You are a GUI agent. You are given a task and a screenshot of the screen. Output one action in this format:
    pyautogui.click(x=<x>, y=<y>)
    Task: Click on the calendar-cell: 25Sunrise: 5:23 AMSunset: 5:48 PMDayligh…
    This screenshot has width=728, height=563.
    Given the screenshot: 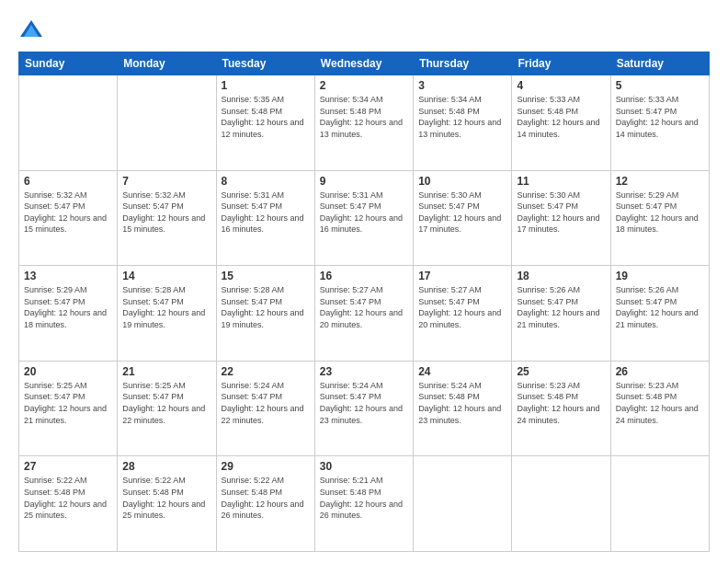 What is the action you would take?
    pyautogui.click(x=561, y=408)
    